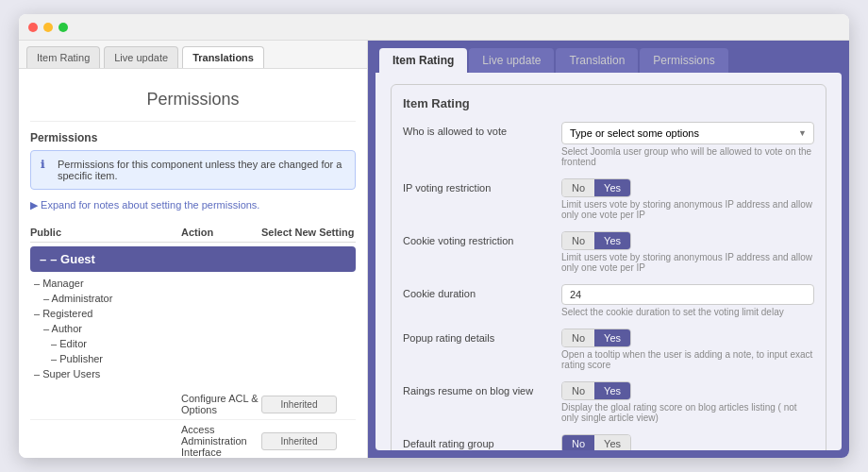 The height and width of the screenshot is (472, 868). What do you see at coordinates (688, 144) in the screenshot?
I see `control-who-allowed-vote: Type or select some options Select Jooml…` at bounding box center [688, 144].